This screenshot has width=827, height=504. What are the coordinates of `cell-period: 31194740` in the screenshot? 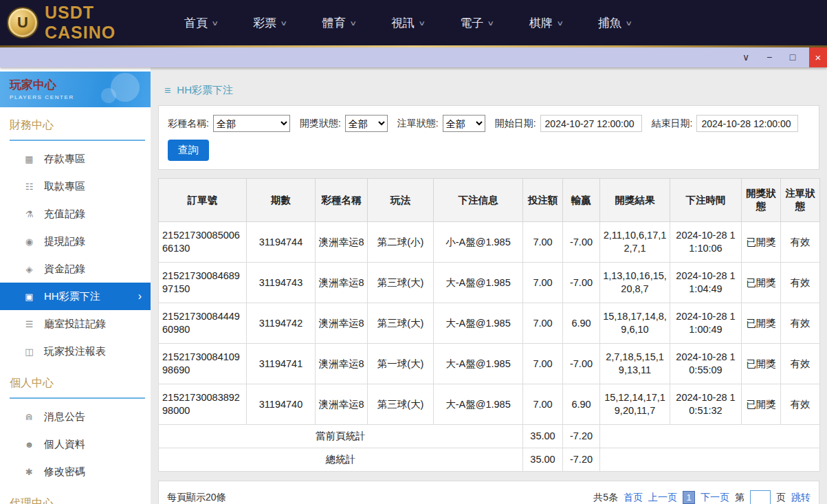 It's located at (281, 404).